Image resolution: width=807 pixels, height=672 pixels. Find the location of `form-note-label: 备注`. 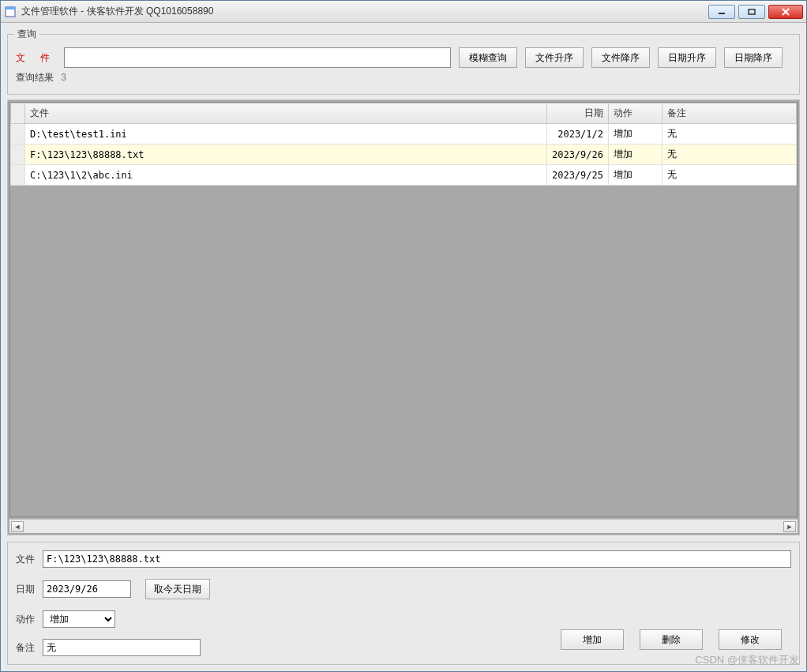

form-note-label: 备注 is located at coordinates (27, 648).